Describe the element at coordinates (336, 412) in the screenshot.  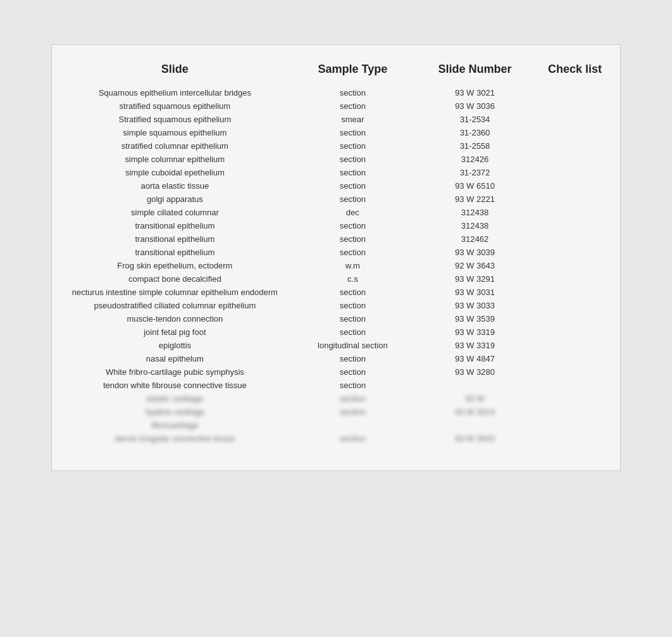
I see `table-row: hyaline cartilage section 93 W 3014` at that location.